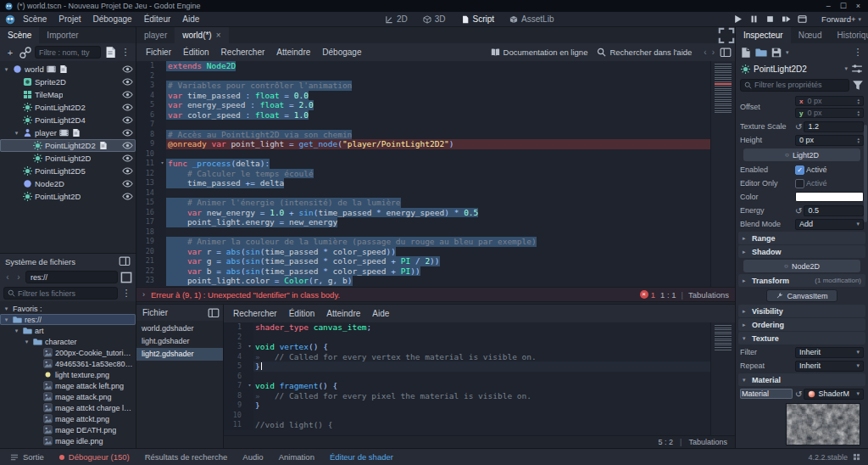 The width and height of the screenshot is (868, 465). Describe the element at coordinates (766, 197) in the screenshot. I see `property-label-color: Color` at that location.